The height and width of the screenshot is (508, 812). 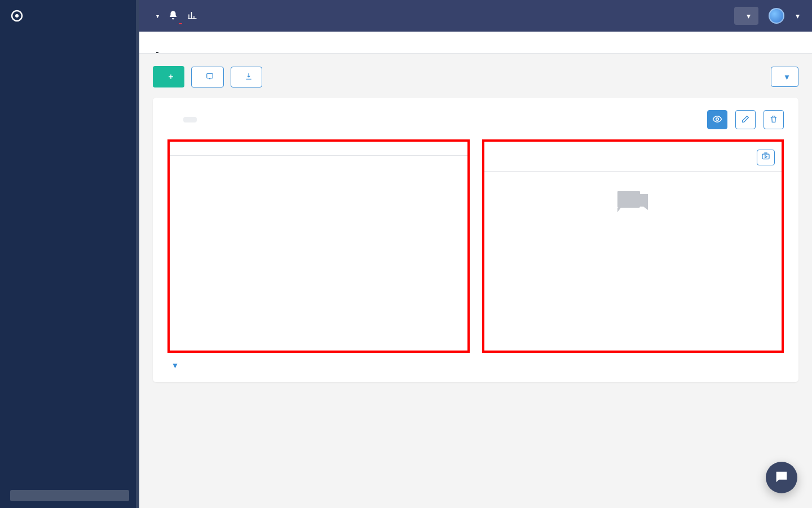 I want to click on download-icon, so click(x=249, y=77).